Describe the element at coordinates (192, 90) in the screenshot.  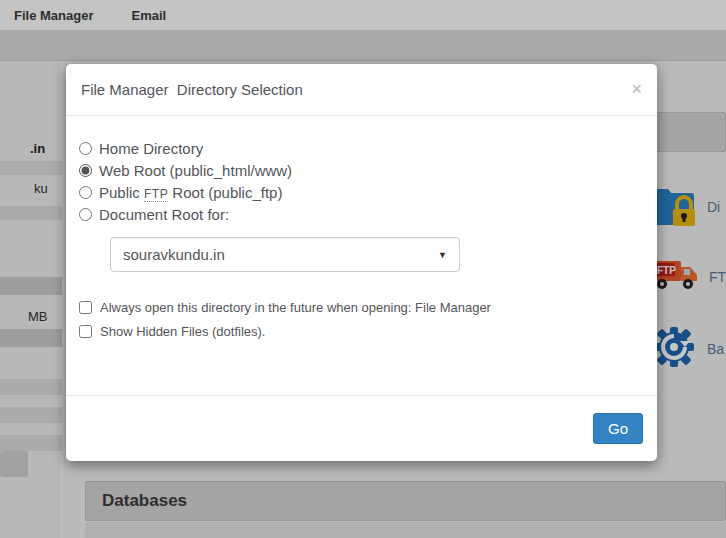
I see `dialog-title: File Manager Directory Selection` at that location.